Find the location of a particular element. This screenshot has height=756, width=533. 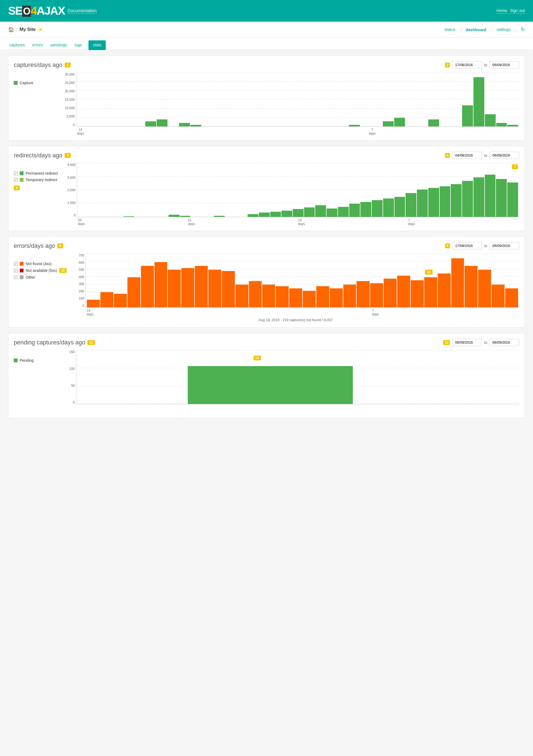

redirects-chart-area: 4,000 3,000 2,000 1,000 0 7 is located at coordinates (291, 194).